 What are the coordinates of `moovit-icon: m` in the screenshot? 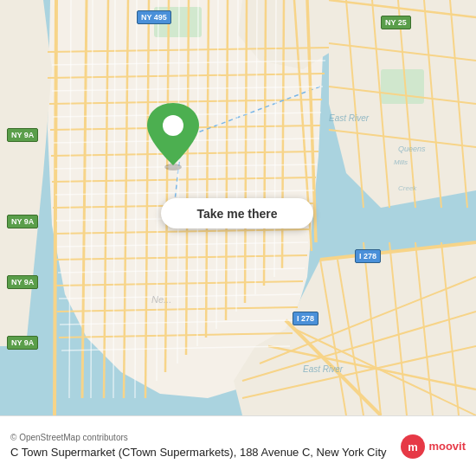 It's located at (413, 447).